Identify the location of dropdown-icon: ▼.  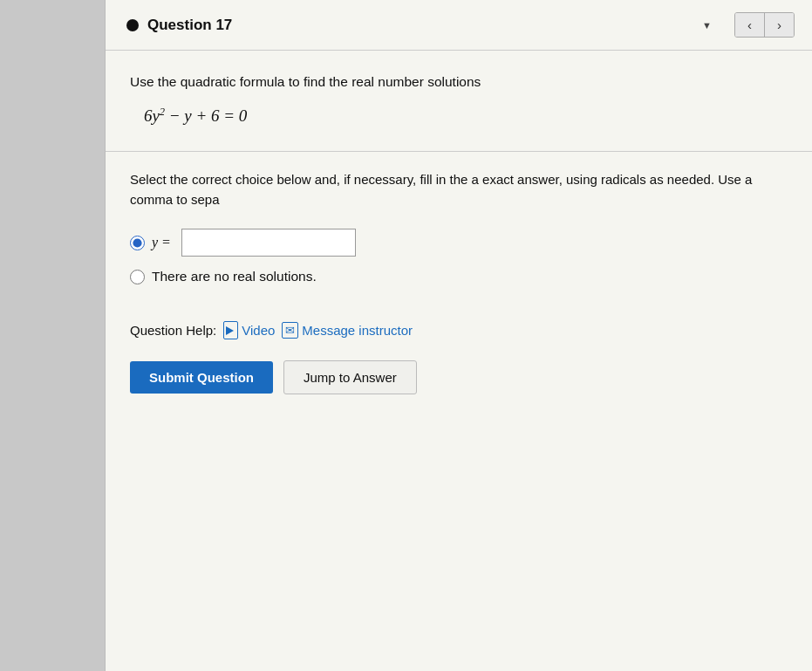
(706, 25).